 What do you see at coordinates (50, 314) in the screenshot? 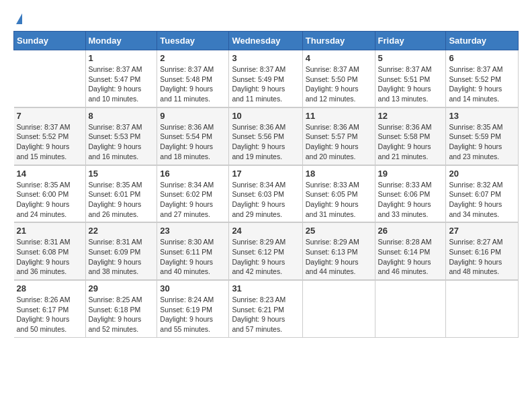
I see `day-info: Sunrise: 8:26 AMSunset: 6:17 PMDaylight:…` at bounding box center [50, 314].